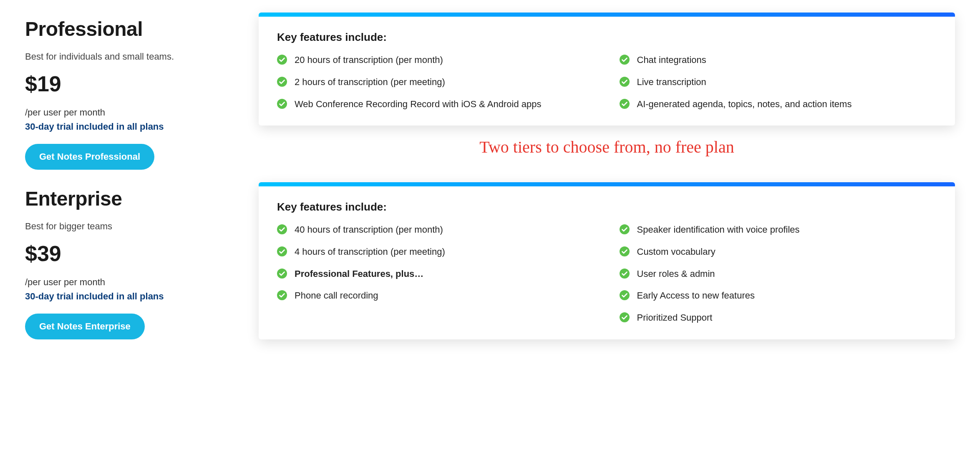 Image resolution: width=980 pixels, height=457 pixels. Describe the element at coordinates (125, 57) in the screenshot. I see `tier-subtitle: Best for individuals and small teams.` at that location.